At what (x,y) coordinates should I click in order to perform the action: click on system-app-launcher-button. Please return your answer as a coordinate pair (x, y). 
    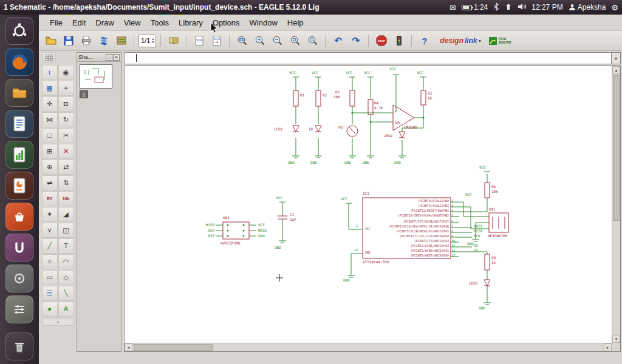
    Looking at the image, I should click on (19, 278).